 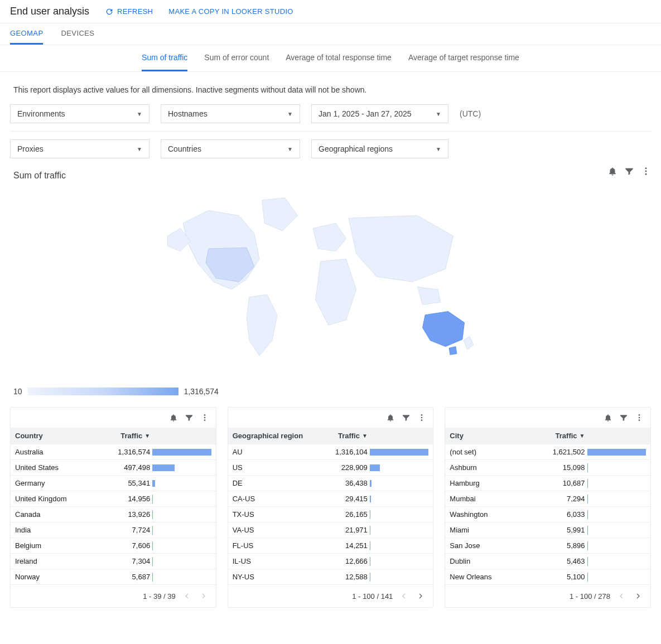 I want to click on chevron-down-icon: ▼, so click(x=139, y=114).